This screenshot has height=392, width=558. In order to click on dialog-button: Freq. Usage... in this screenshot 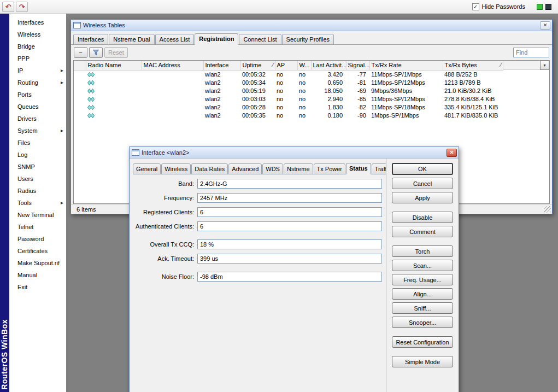, I will do `click(422, 280)`.